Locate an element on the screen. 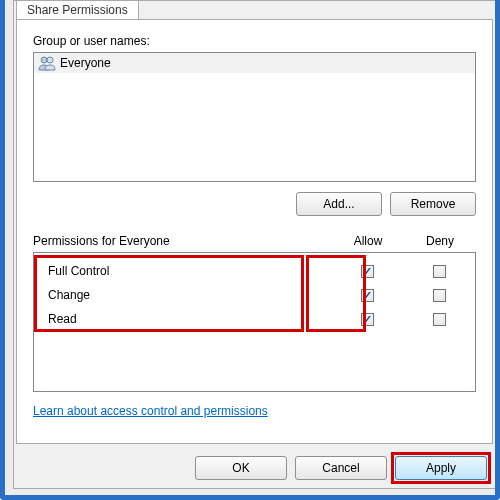 The width and height of the screenshot is (500, 500). permission-name: Change is located at coordinates (190, 295).